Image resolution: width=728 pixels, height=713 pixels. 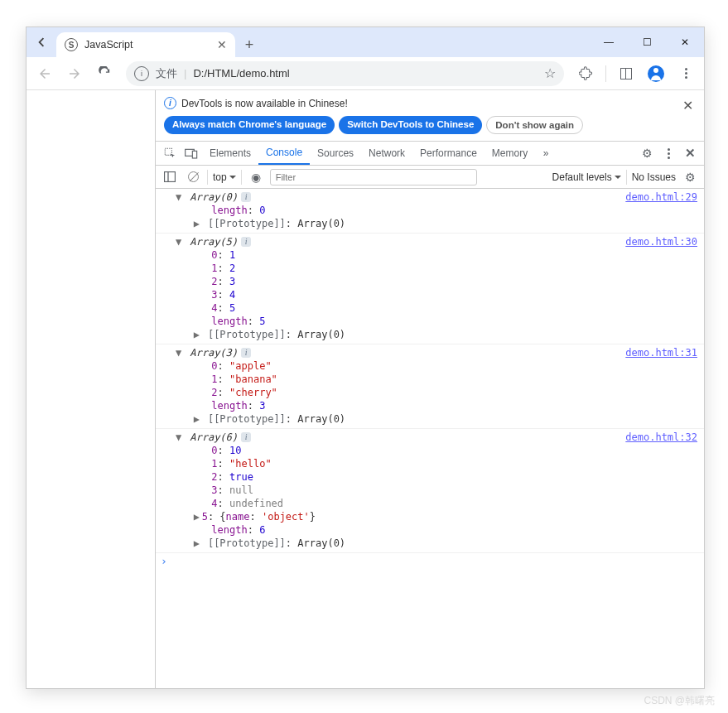 I want to click on source-link: demo.html:32, so click(x=661, y=437).